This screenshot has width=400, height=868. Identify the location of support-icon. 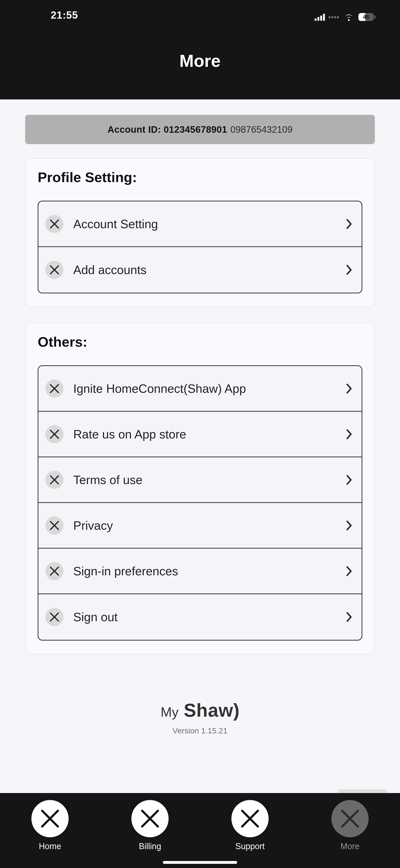
(250, 819).